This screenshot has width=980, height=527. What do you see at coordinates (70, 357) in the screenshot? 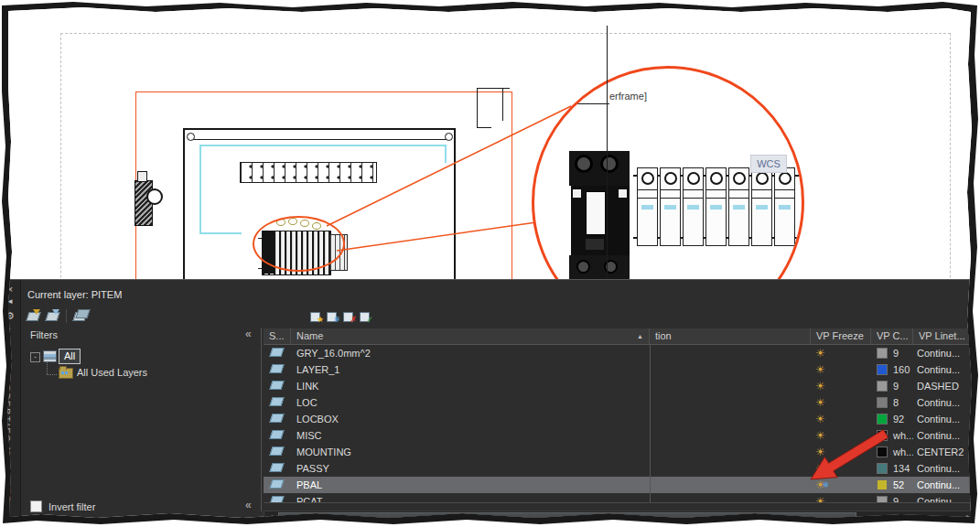
I see `filter-item-all: All` at bounding box center [70, 357].